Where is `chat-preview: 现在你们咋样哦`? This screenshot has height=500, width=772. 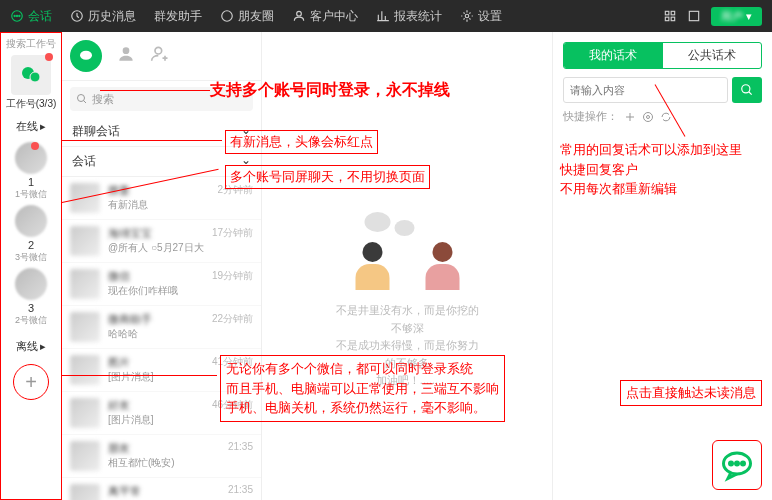 chat-preview: 现在你们咋样哦 is located at coordinates (156, 291).